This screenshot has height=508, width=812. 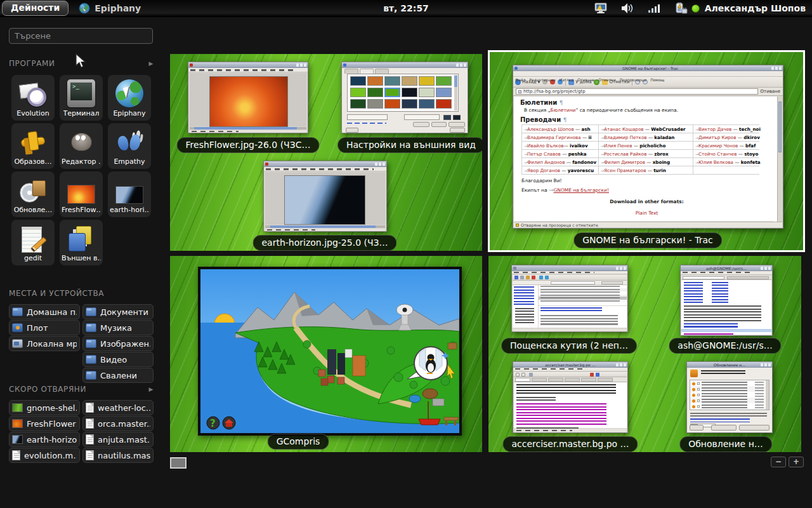 I want to click on recent-section-header: СКОРО ОТВАРЯНИ ▶, so click(x=81, y=389).